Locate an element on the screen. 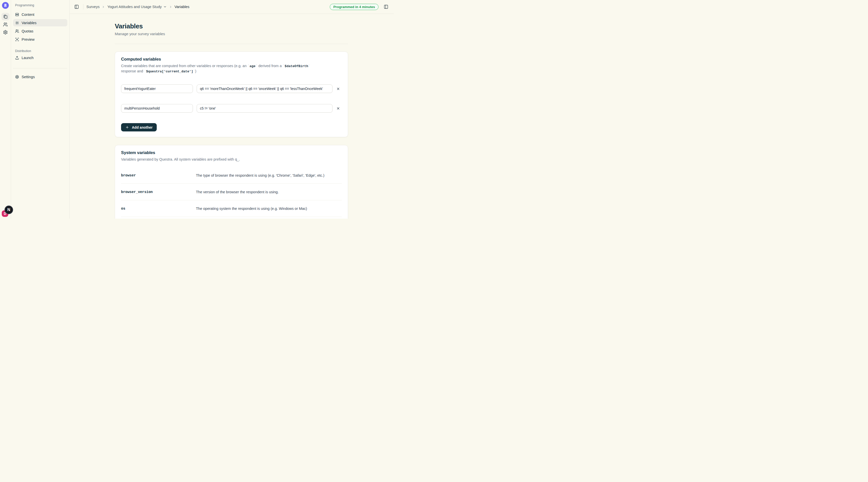 The height and width of the screenshot is (482, 868). breadcrumb-current-page: Variables is located at coordinates (182, 7).